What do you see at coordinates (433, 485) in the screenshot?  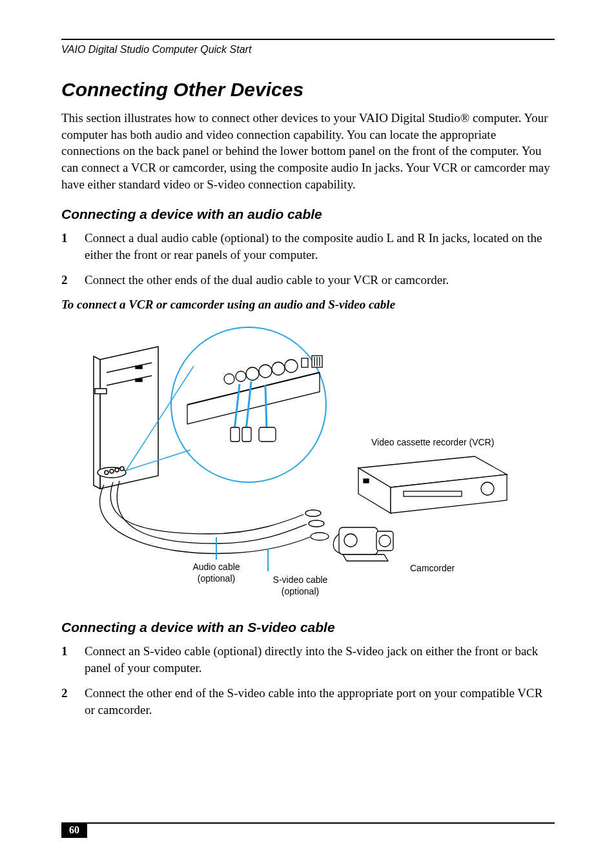 I see `vcr-icon` at bounding box center [433, 485].